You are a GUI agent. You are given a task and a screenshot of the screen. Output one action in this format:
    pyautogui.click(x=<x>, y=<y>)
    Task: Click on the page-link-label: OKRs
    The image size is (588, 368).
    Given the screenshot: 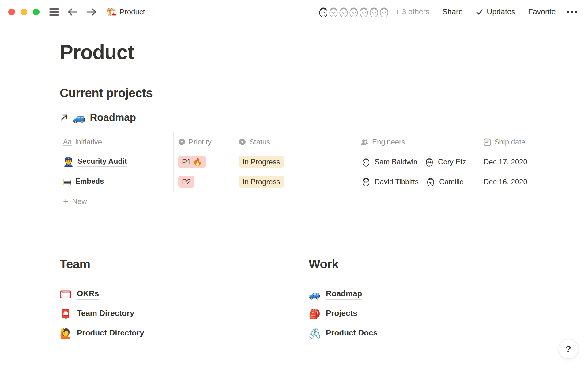 What is the action you would take?
    pyautogui.click(x=88, y=294)
    